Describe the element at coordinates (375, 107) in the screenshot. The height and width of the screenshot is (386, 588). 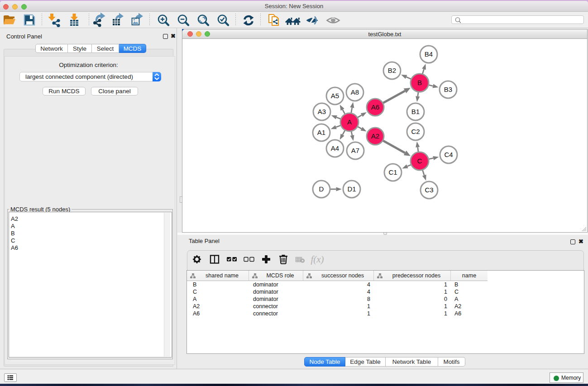
I see `svg-text: A6` at that location.